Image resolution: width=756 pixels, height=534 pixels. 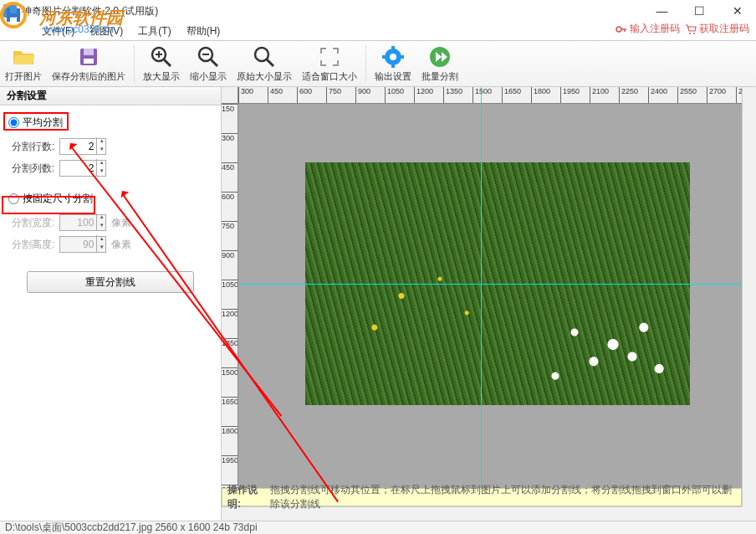 I want to click on zoom-in-button: 放大显示, so click(x=161, y=64).